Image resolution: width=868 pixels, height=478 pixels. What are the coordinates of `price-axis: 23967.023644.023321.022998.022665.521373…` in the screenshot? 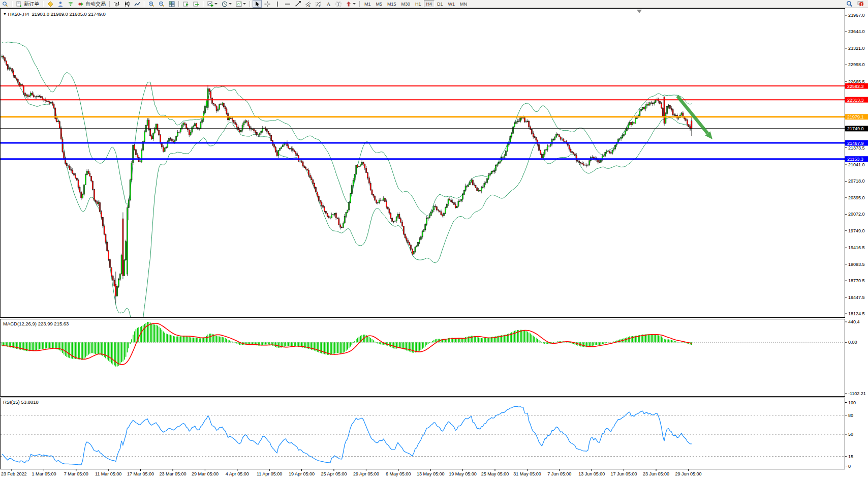 It's located at (856, 165).